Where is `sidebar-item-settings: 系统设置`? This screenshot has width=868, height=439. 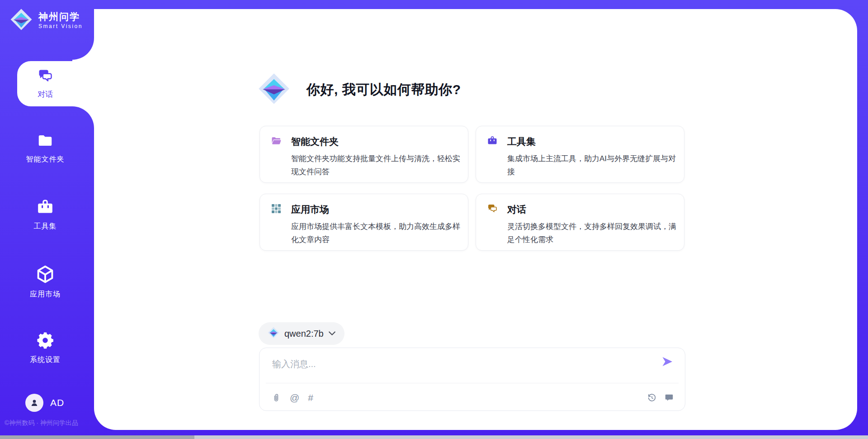 sidebar-item-settings: 系统设置 is located at coordinates (45, 348).